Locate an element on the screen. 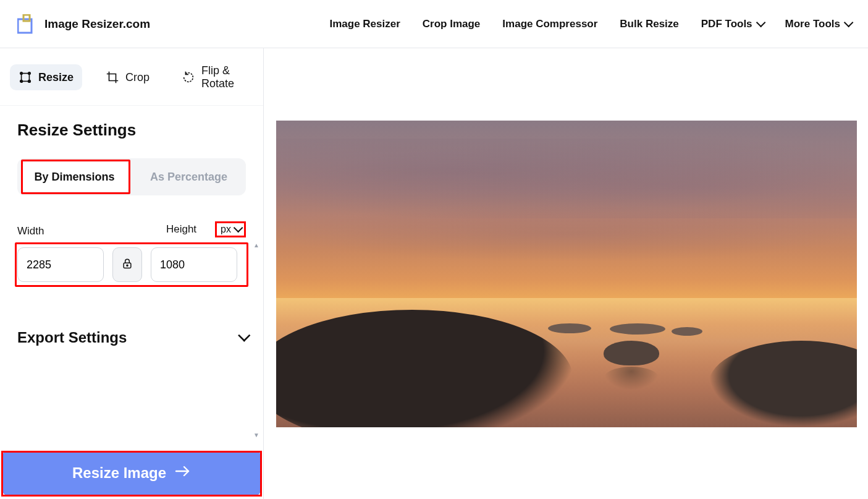 The width and height of the screenshot is (868, 499). lock-aspect-button is located at coordinates (127, 265).